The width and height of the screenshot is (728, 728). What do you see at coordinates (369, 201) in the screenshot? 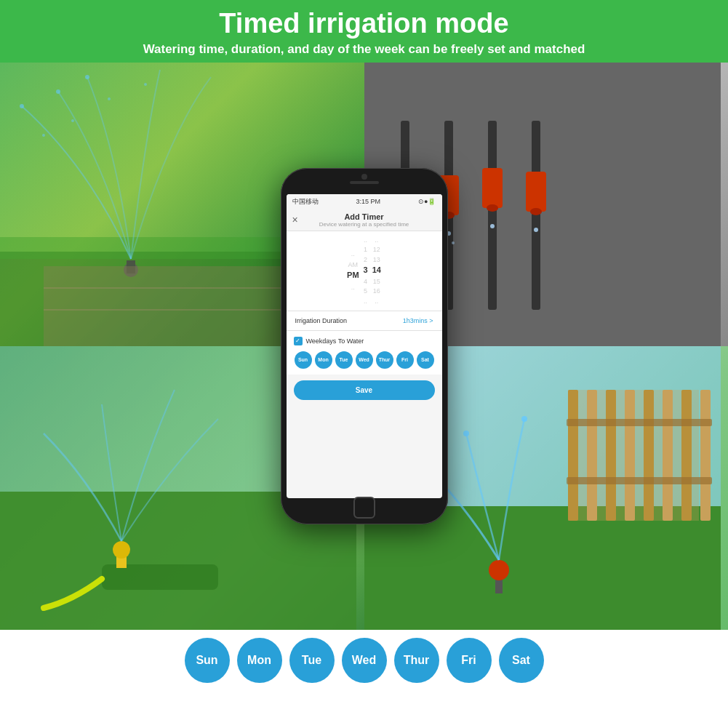
I see `status-time: 3:15 PM` at bounding box center [369, 201].